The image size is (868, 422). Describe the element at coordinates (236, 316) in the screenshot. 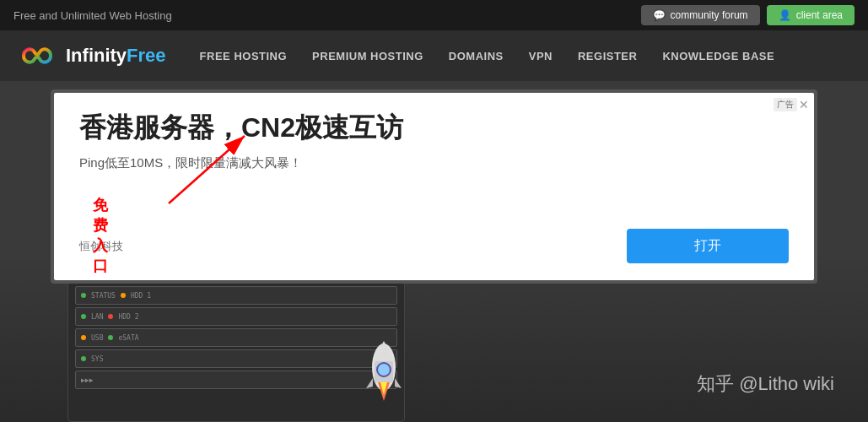

I see `rack-unit-2: LAN HDD 2` at that location.